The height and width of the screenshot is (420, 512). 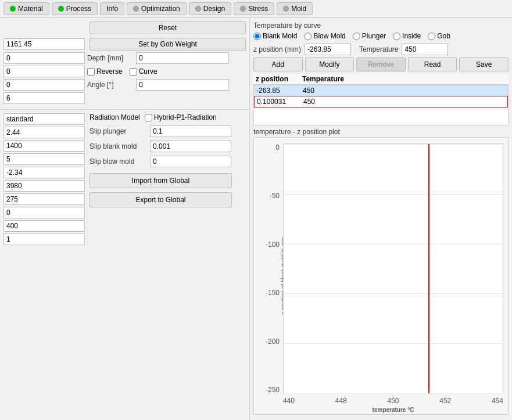 I want to click on remove-button: Remove, so click(x=381, y=64).